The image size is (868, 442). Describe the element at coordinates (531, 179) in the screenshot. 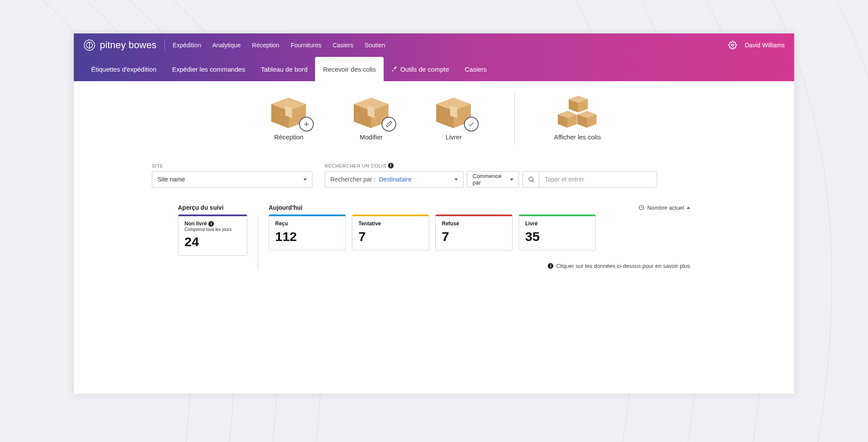

I see `search-icon` at that location.